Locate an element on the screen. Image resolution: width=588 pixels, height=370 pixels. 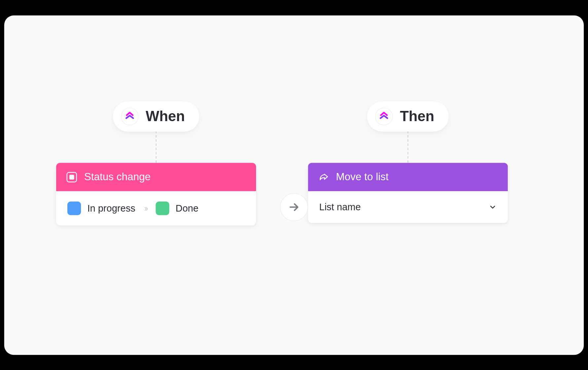
status-transition-icon: ›› is located at coordinates (145, 208).